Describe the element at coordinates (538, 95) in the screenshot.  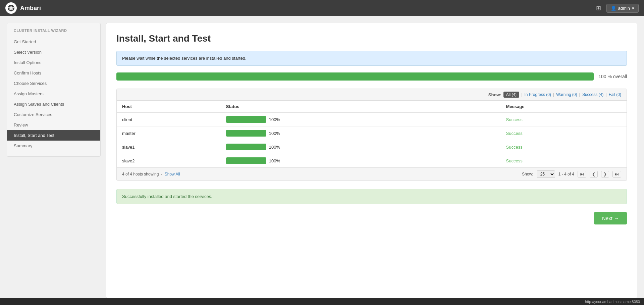
I see `filter-in-progress-link: In Progress (0)` at that location.